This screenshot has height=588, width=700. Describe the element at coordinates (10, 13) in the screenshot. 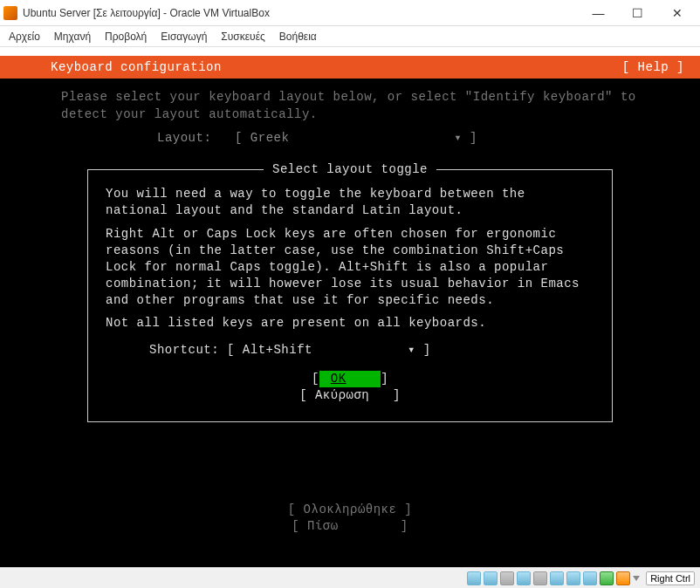

I see `virtualbox-icon` at that location.